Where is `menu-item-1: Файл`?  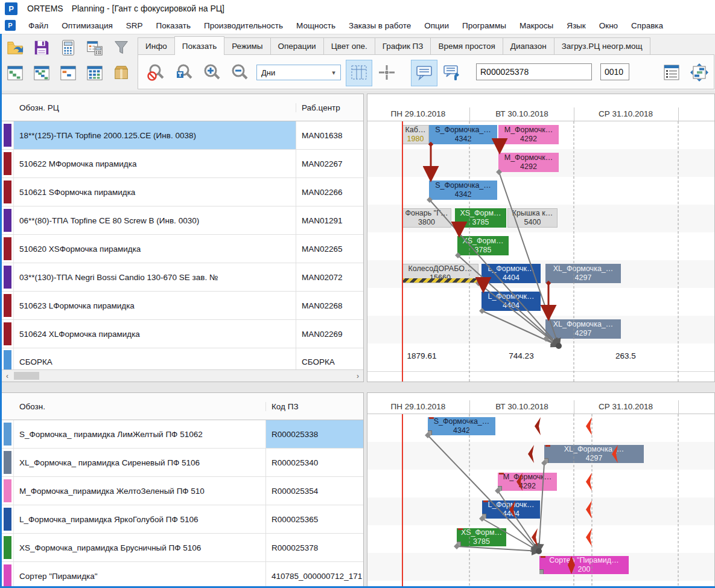
menu-item-1: Файл is located at coordinates (39, 25).